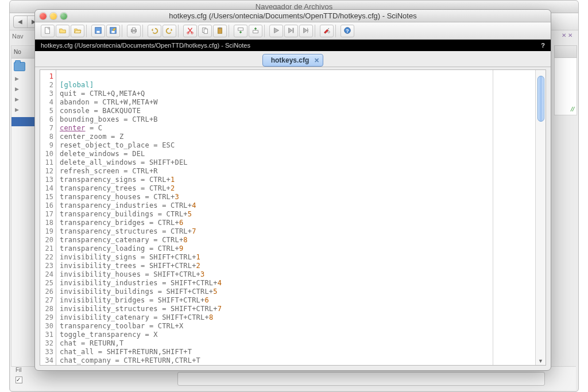 This screenshot has height=392, width=588. I want to click on line-number: 26, so click(48, 292).